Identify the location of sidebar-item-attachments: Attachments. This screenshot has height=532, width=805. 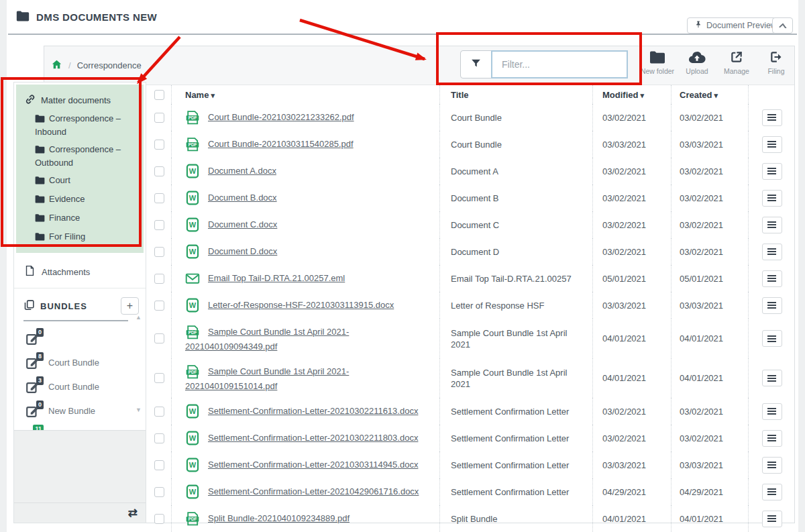
(80, 272).